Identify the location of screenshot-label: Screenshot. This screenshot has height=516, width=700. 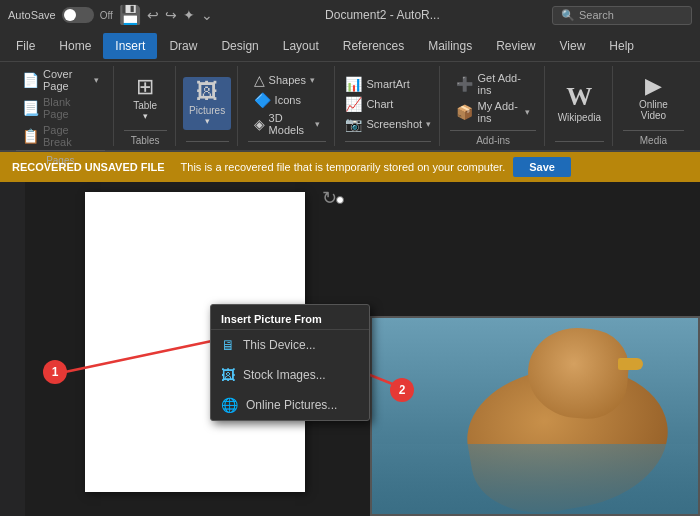
(394, 124).